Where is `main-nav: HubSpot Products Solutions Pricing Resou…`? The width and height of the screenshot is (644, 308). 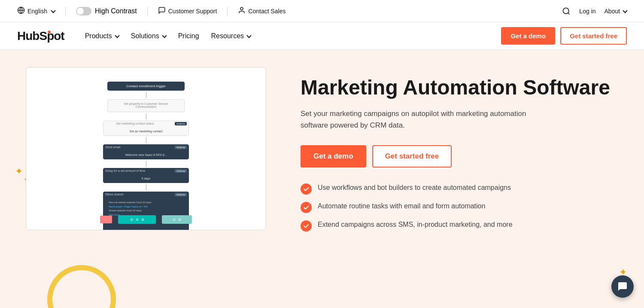
main-nav: HubSpot Products Solutions Pricing Resou… is located at coordinates (322, 36).